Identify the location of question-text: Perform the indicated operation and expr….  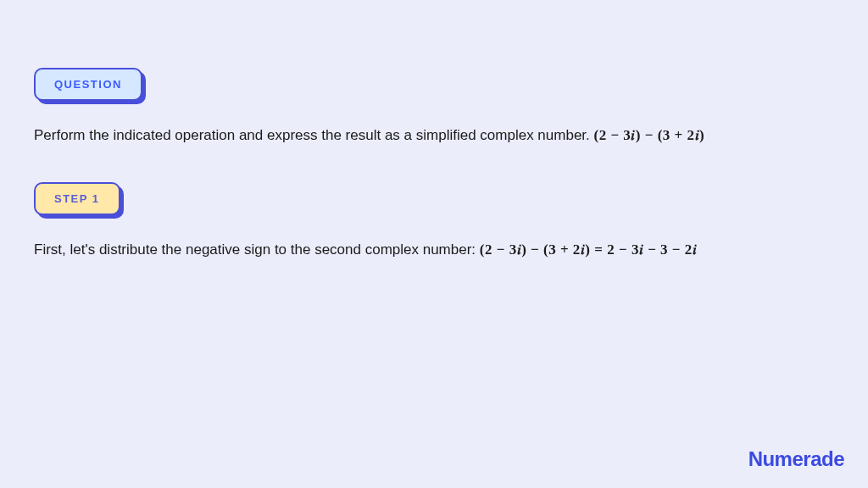
(434, 136).